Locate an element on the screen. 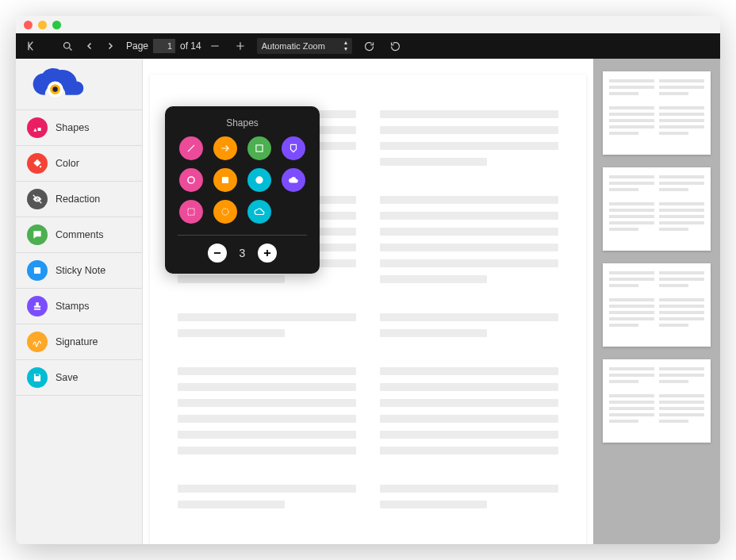  save-icon is located at coordinates (37, 378).